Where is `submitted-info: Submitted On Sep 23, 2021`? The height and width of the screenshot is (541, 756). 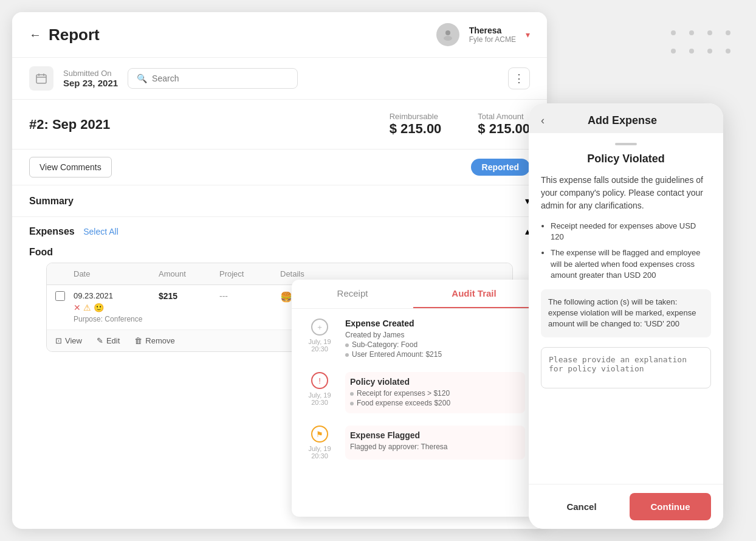 submitted-info: Submitted On Sep 23, 2021 is located at coordinates (91, 78).